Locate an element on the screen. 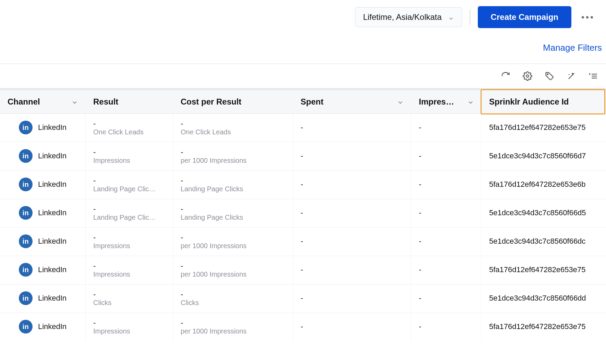 The image size is (606, 364). create-campaign-button: Create Campaign is located at coordinates (524, 17).